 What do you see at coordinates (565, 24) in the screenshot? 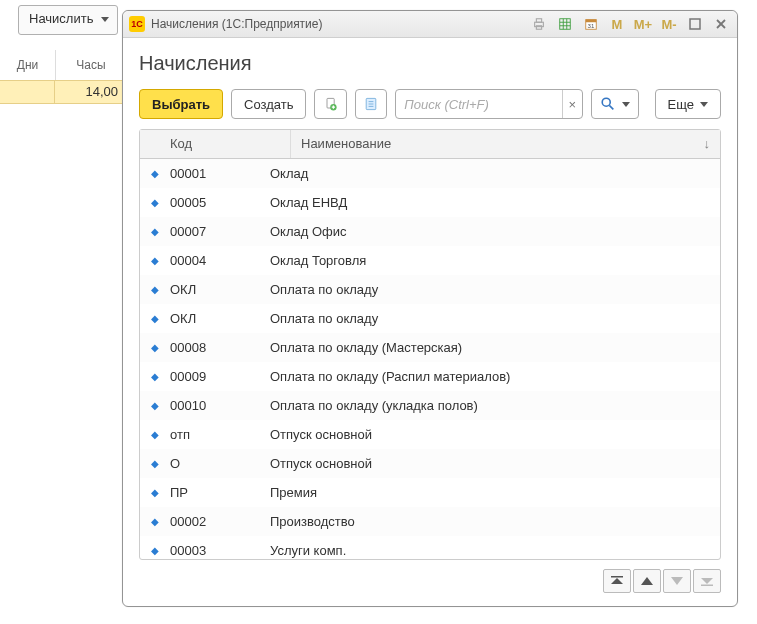
I see `calendar-grid-icon` at bounding box center [565, 24].